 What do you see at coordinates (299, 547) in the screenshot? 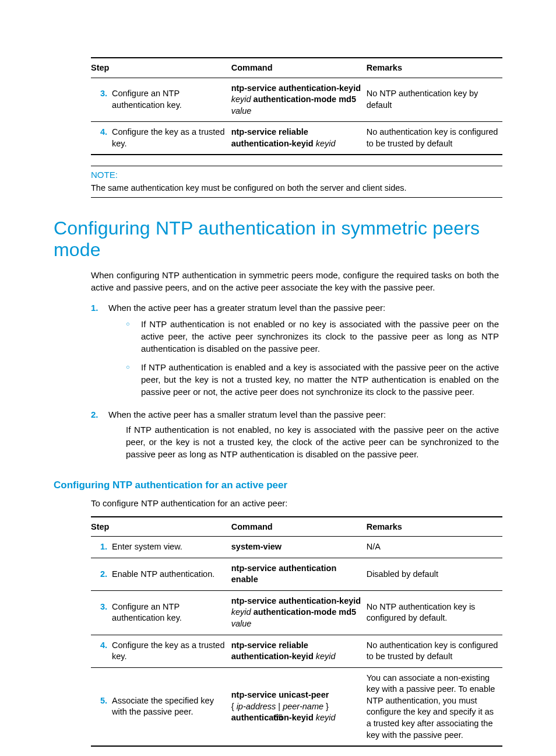
I see `command-cell: system-view` at bounding box center [299, 547].